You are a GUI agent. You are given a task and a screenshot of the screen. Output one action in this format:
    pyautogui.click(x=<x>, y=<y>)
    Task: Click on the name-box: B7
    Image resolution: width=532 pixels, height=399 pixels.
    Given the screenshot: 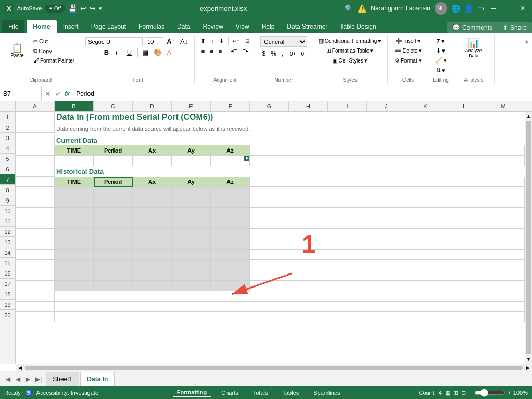 What is the action you would take?
    pyautogui.click(x=21, y=94)
    